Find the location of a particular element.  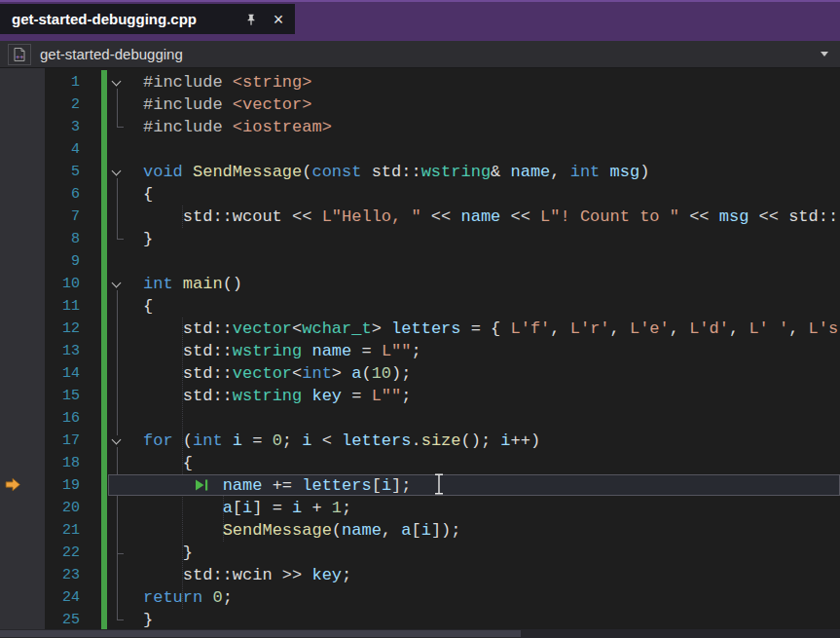

code-text: return 0; is located at coordinates (188, 598).